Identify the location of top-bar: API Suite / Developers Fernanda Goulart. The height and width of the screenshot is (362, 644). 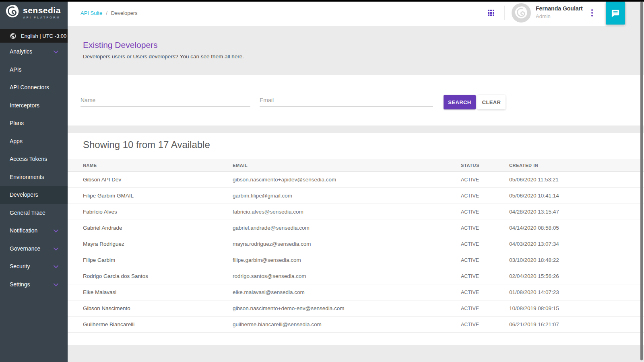
(346, 13).